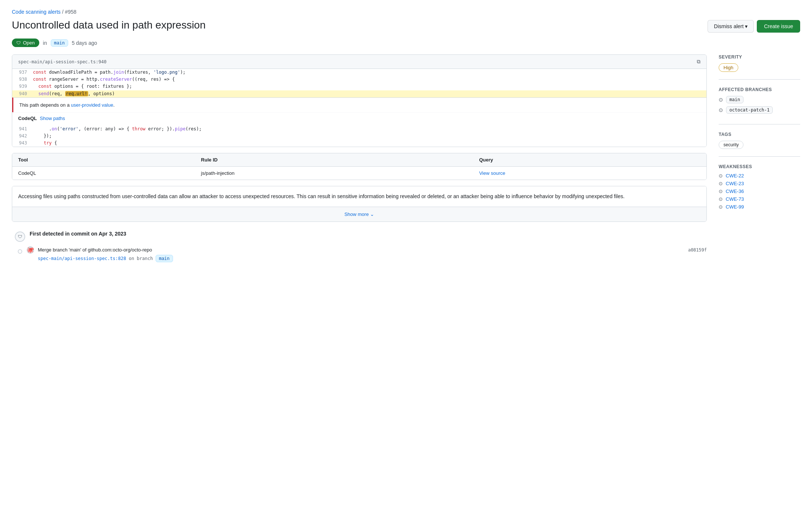 This screenshot has width=812, height=520. I want to click on codeql-row: CodeQL Show paths, so click(359, 119).